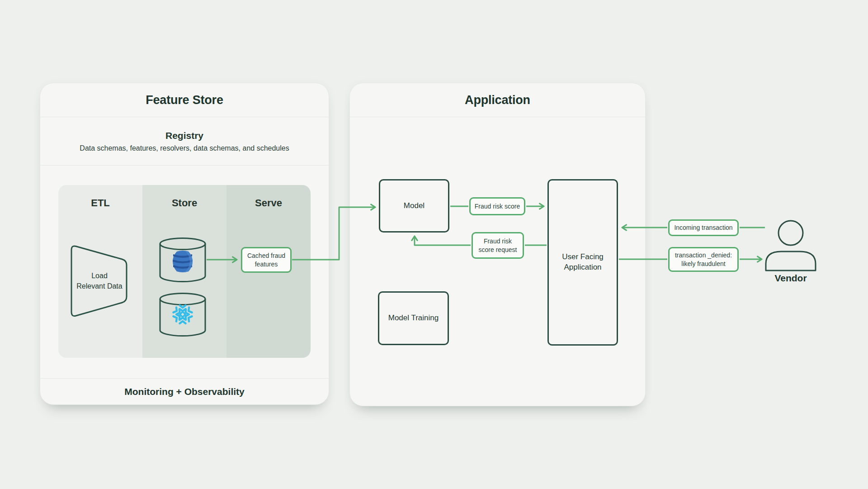 Image resolution: width=868 pixels, height=489 pixels. I want to click on store-column-label: Store, so click(184, 203).